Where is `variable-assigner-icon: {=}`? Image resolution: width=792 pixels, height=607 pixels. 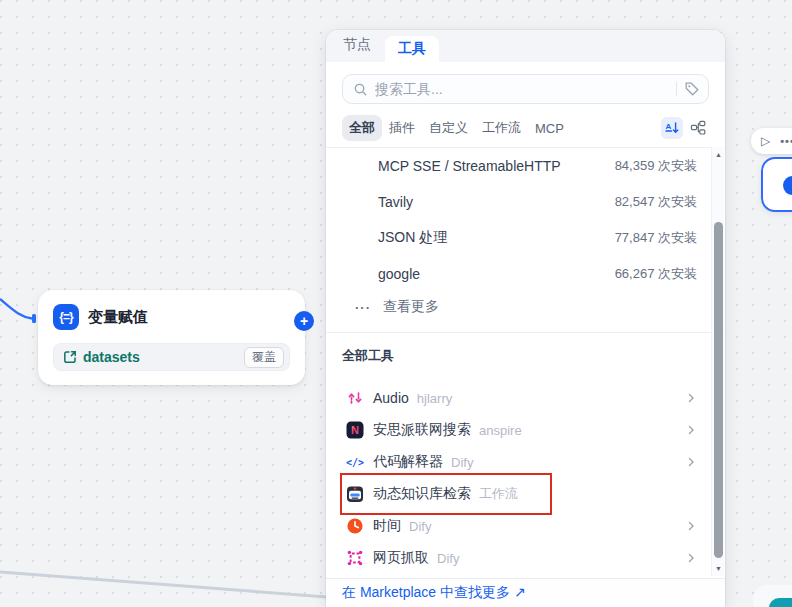
variable-assigner-icon: {=} is located at coordinates (66, 317).